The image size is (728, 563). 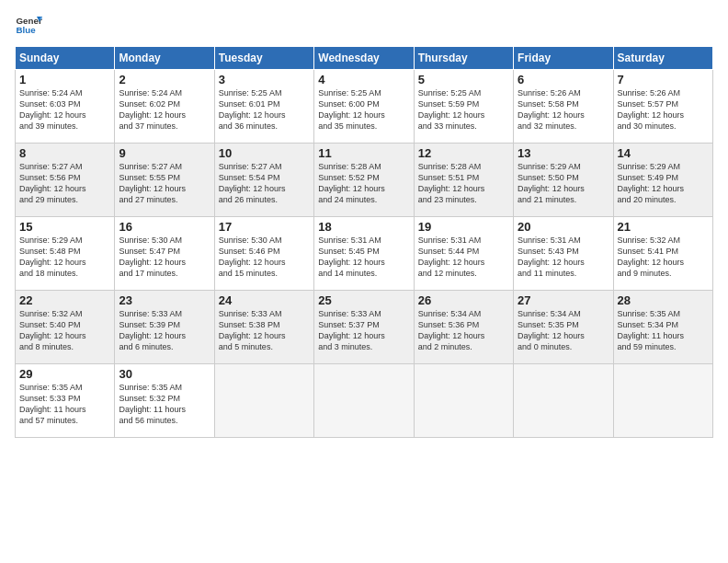 I want to click on calendar-cell: 5Sunrise: 5:25 AMSunset: 5:59 PMDaylight…, so click(x=463, y=107).